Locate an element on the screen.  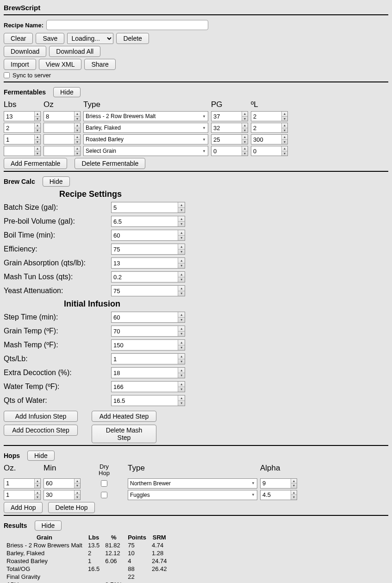
ferm-lbs-0-input is located at coordinates (19, 116).